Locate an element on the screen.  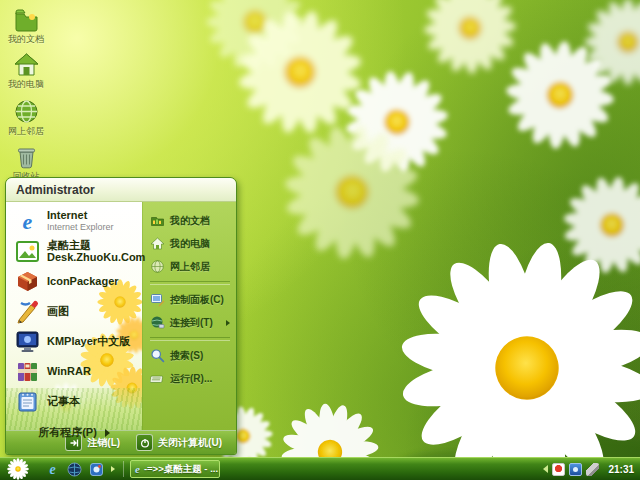
menu-item-search: 搜索(S) is located at coordinates (190, 356).